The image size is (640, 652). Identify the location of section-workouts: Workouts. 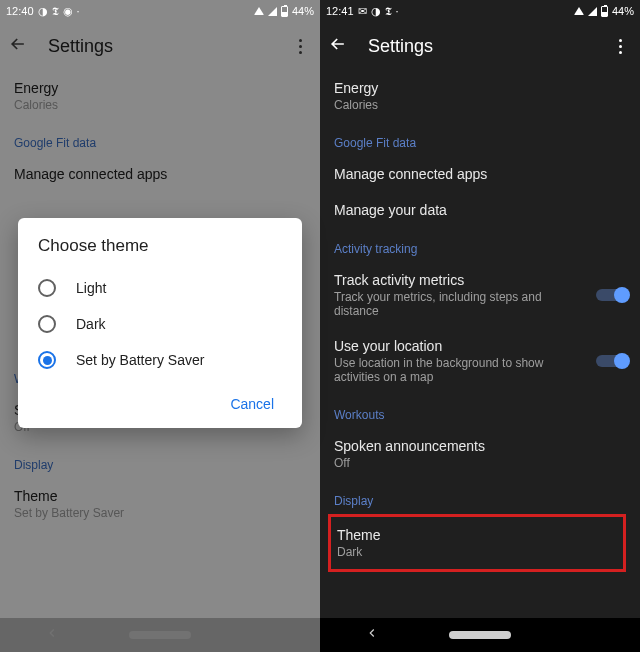
(480, 411).